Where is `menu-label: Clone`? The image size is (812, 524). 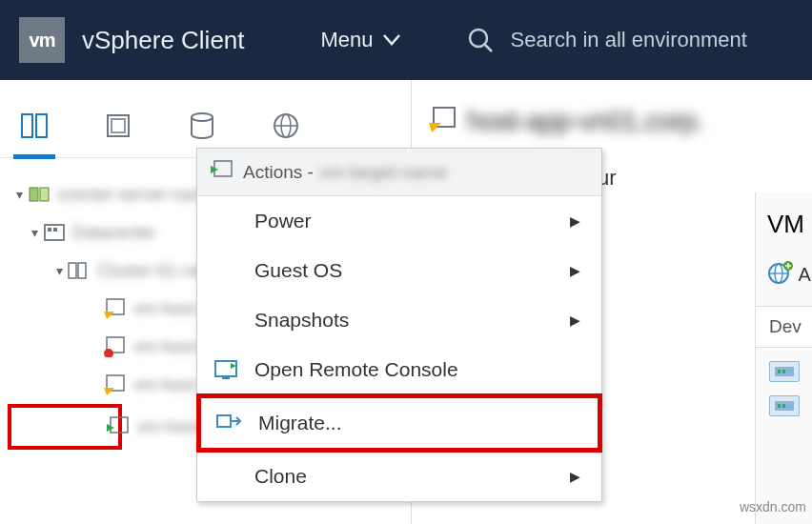
menu-label: Clone is located at coordinates (280, 476).